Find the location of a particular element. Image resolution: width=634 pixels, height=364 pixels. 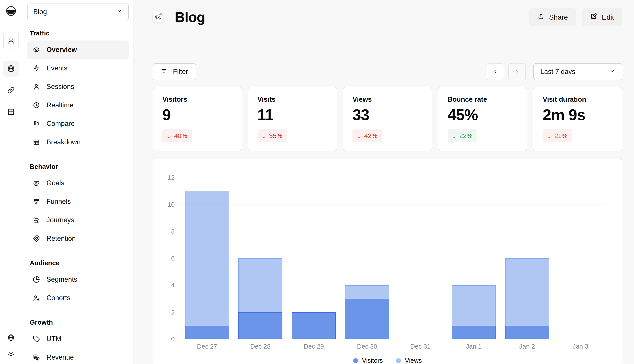

rail-dashboards-button is located at coordinates (11, 112).